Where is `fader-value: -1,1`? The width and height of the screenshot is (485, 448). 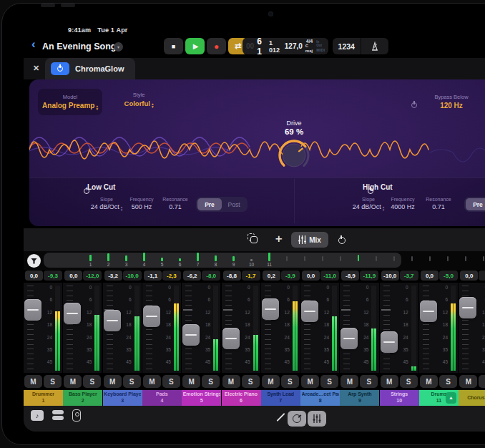
fader-value: -1,1 is located at coordinates (153, 276).